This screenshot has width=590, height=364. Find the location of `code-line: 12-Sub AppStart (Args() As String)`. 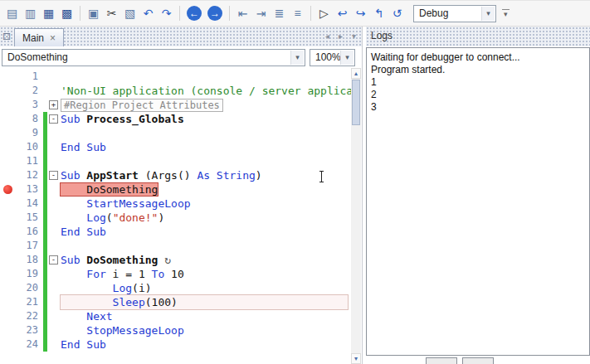

code-line: 12-Sub AppStart (Args() As String) is located at coordinates (176, 176).